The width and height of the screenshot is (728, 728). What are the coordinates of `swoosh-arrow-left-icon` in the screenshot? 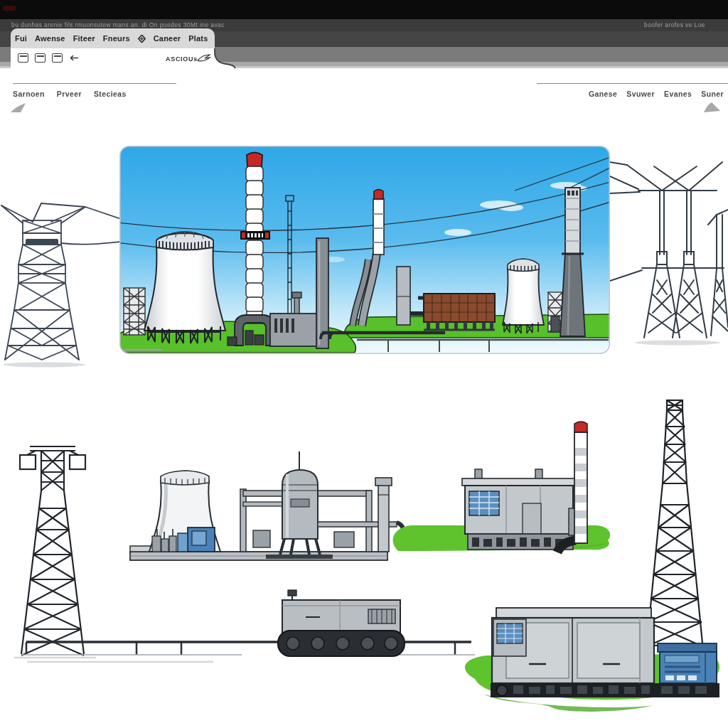 It's located at (19, 108).